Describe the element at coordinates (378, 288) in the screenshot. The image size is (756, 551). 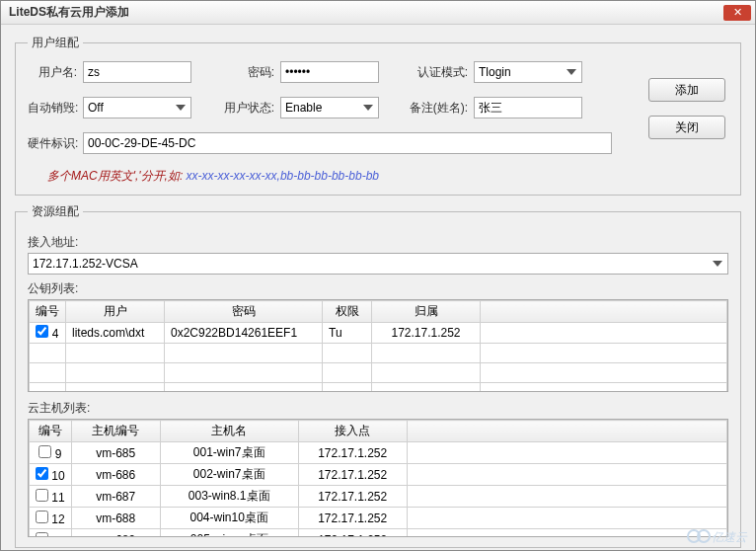
I see `pubkey-label: 公钥列表:` at that location.